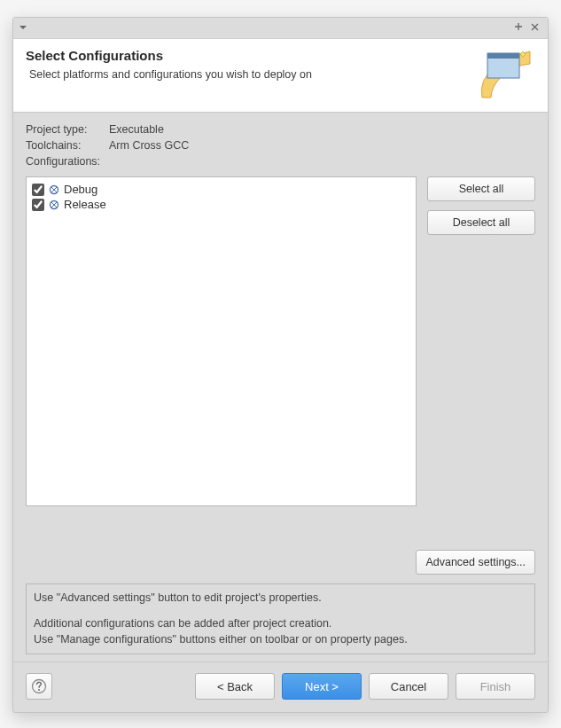 The width and height of the screenshot is (561, 728). Describe the element at coordinates (481, 223) in the screenshot. I see `deselect-all-button: Deselect all` at that location.